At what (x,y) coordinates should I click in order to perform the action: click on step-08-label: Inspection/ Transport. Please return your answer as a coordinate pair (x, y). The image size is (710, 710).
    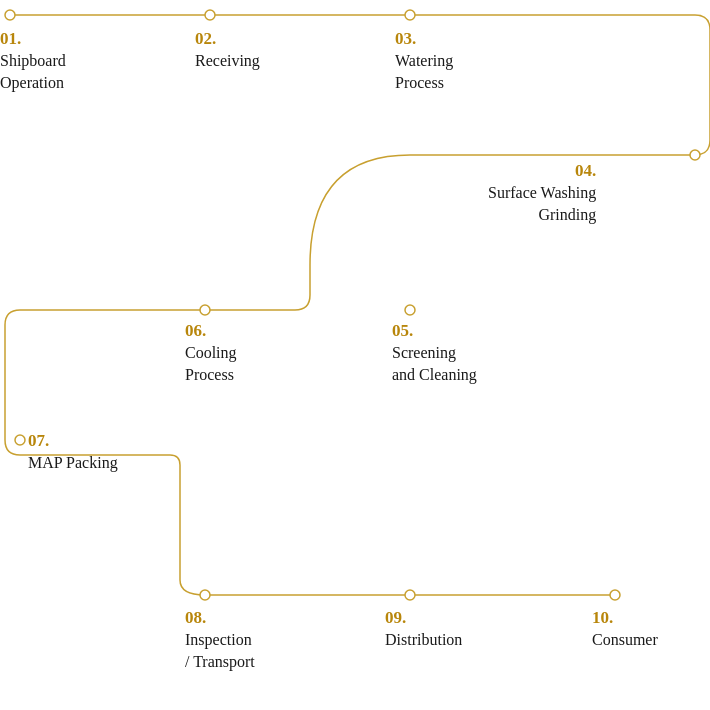
    Looking at the image, I should click on (220, 652).